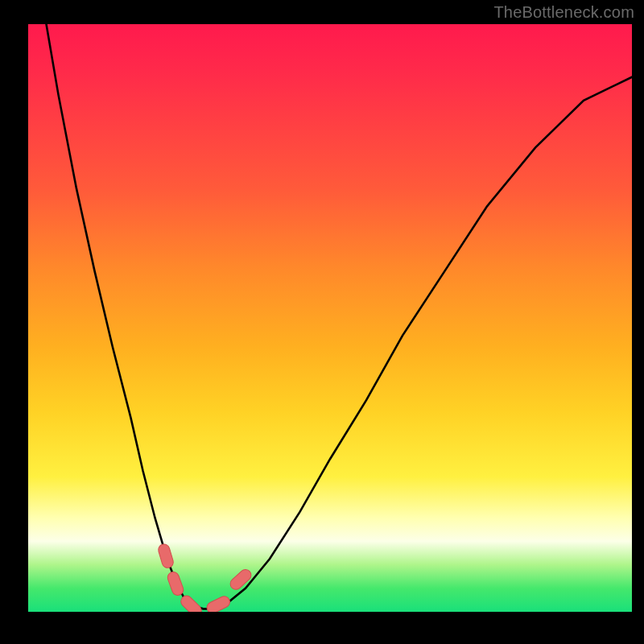 The image size is (644, 644). I want to click on marker-left-upper, so click(166, 555).